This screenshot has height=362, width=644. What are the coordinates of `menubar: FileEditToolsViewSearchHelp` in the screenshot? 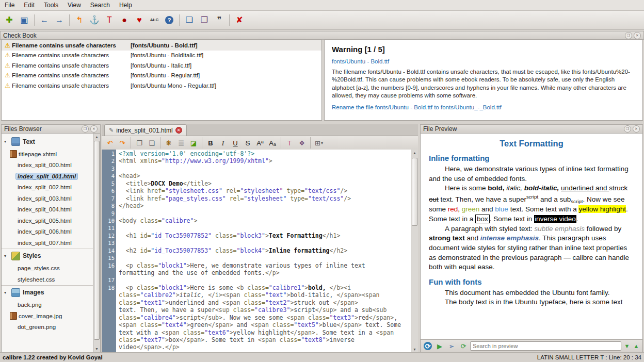 It's located at (322, 5).